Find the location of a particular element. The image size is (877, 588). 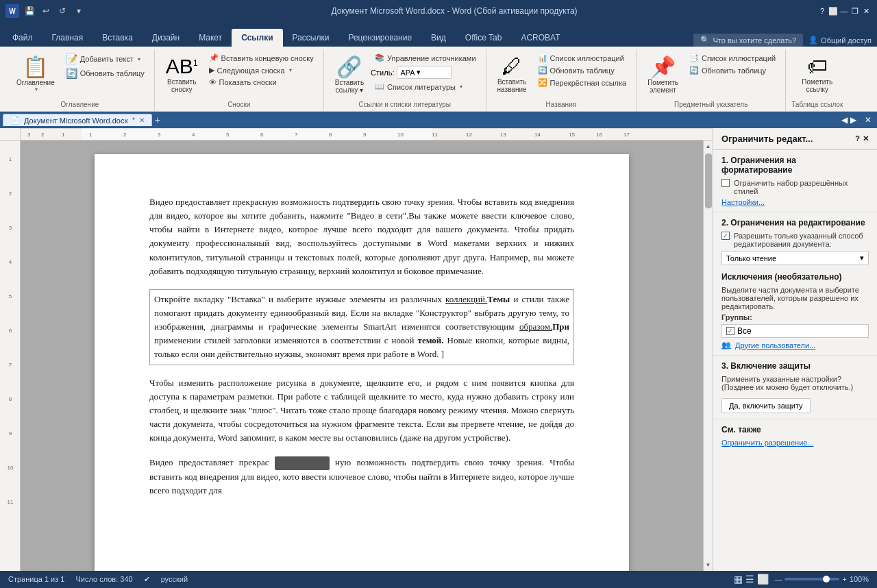

vertical-scrollbar: ▲ ▼ is located at coordinates (708, 356).